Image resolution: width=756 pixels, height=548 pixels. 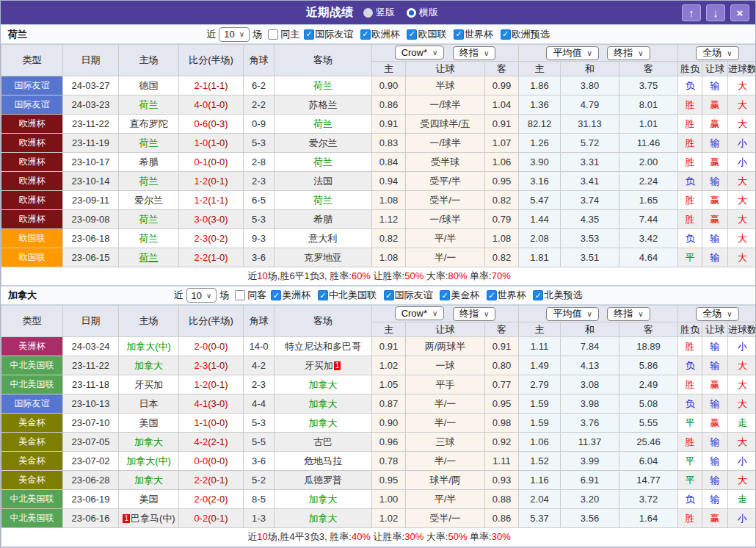 What do you see at coordinates (201, 423) in the screenshot?
I see `full-score: 1-1` at bounding box center [201, 423].